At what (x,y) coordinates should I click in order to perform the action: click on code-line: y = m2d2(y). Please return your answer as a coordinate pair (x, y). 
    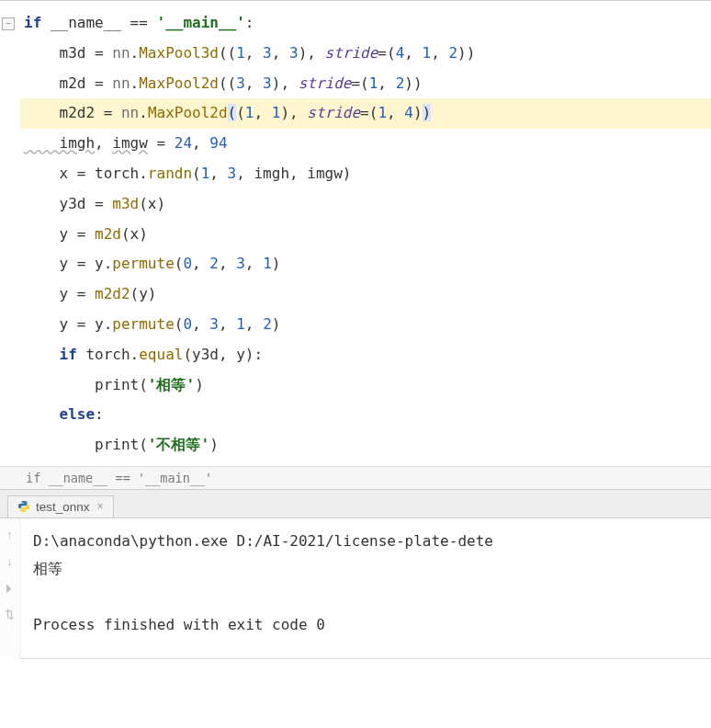
    Looking at the image, I should click on (366, 294).